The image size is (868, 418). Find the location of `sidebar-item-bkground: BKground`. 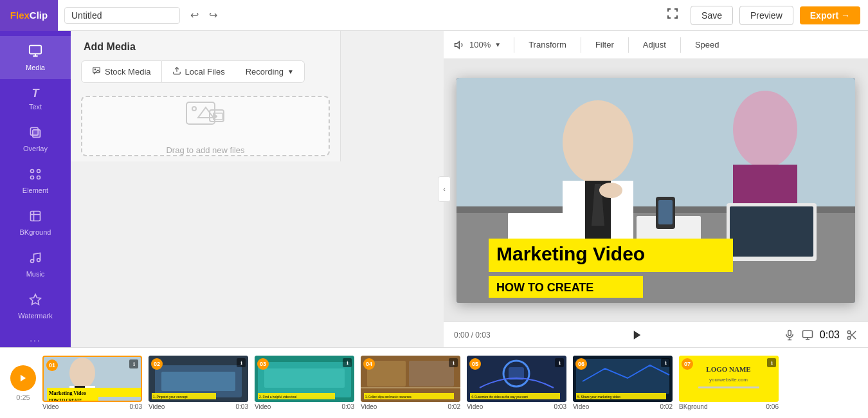

sidebar-item-bkground: BKground is located at coordinates (35, 223).